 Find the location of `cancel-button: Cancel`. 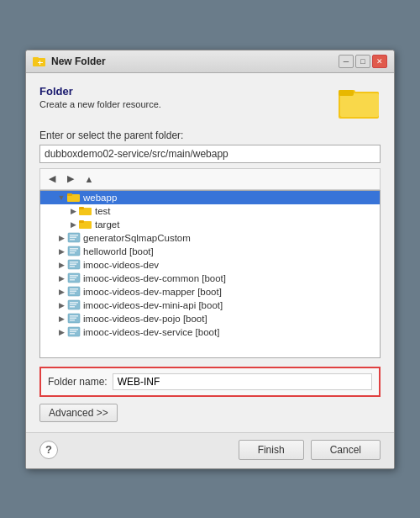

cancel-button: Cancel is located at coordinates (346, 450).